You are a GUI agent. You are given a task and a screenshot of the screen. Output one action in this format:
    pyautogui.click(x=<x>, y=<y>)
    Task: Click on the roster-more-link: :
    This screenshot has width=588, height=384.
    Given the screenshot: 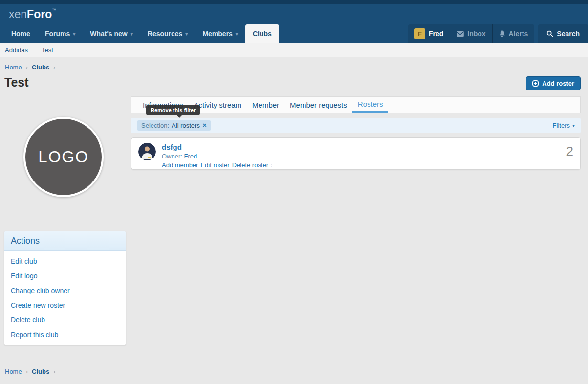 What is the action you would take?
    pyautogui.click(x=272, y=165)
    